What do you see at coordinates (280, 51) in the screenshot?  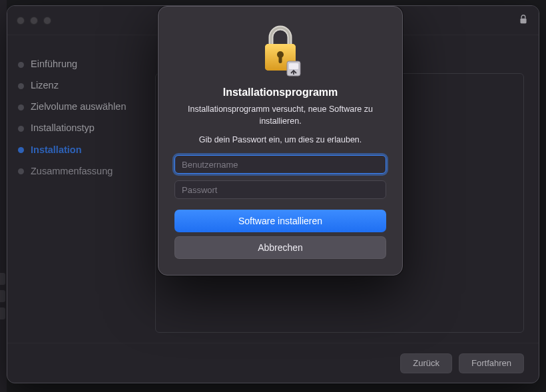 I see `lock-install-icon` at bounding box center [280, 51].